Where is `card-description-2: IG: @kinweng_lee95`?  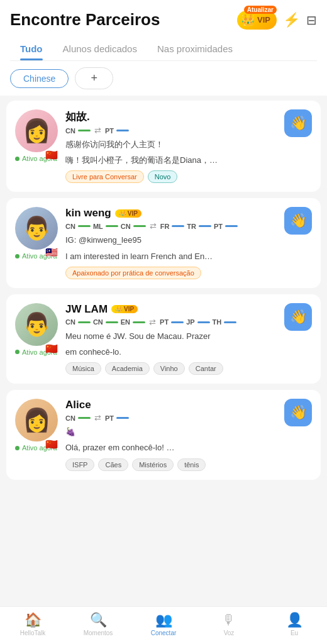 card-description-2: IG: @kinweng_lee95 is located at coordinates (189, 240).